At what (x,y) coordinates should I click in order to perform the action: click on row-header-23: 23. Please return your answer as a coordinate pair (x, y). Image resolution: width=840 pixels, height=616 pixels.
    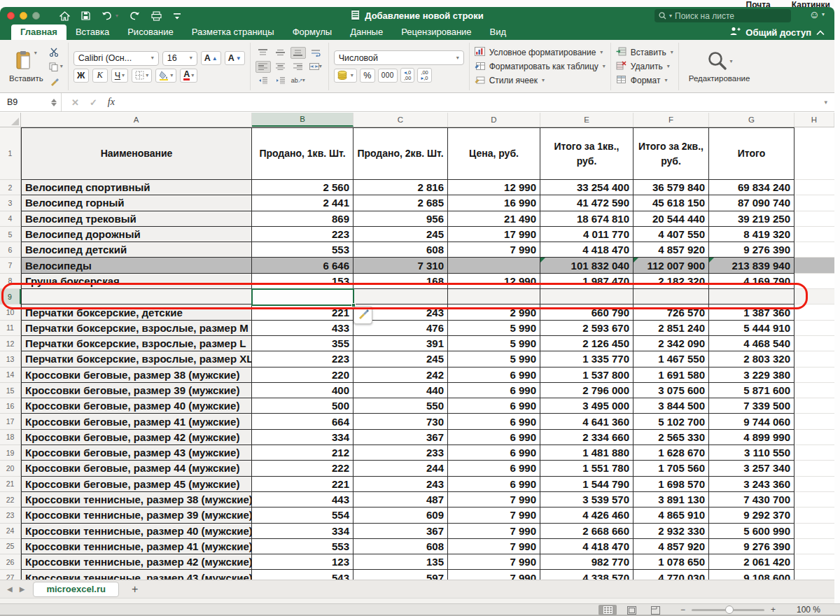
    Looking at the image, I should click on (10, 515).